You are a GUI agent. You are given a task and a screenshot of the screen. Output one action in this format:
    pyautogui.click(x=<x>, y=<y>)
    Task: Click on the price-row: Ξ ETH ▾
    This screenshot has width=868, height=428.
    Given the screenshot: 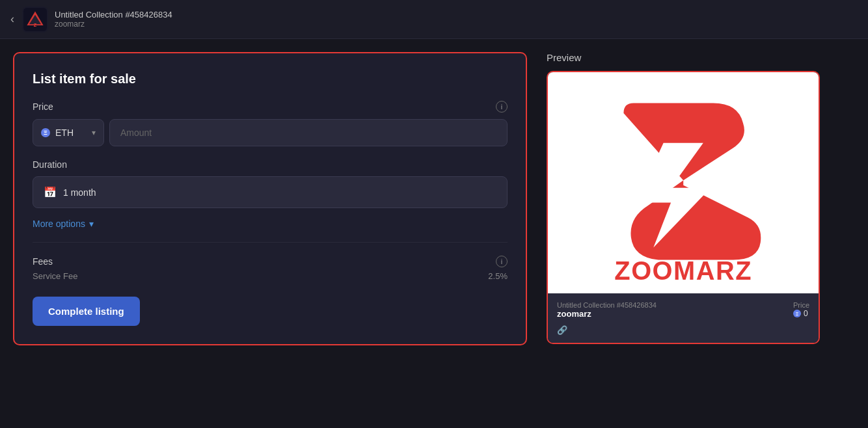 What is the action you would take?
    pyautogui.click(x=270, y=133)
    